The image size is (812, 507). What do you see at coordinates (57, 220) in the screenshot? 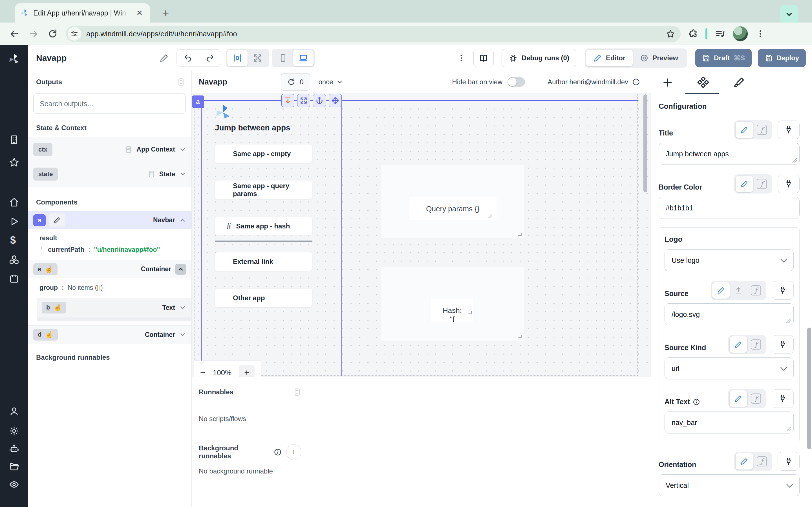
I see `edit-id-pencil-icon` at bounding box center [57, 220].